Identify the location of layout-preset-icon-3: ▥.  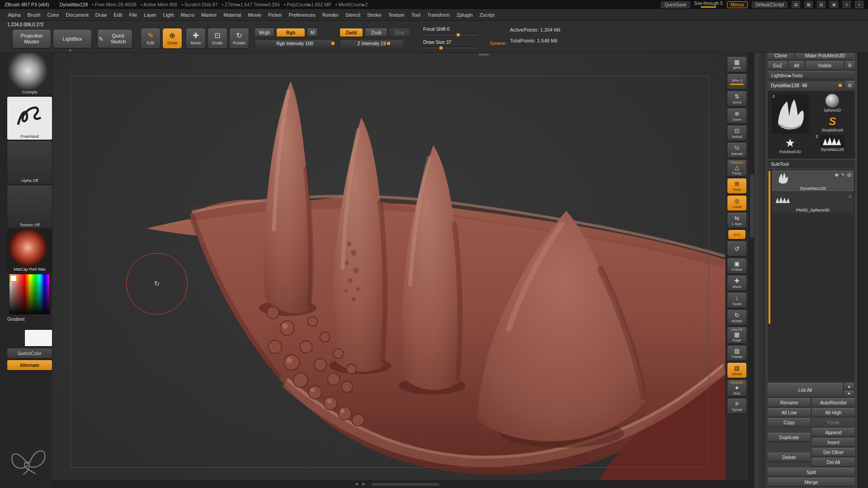
(821, 5).